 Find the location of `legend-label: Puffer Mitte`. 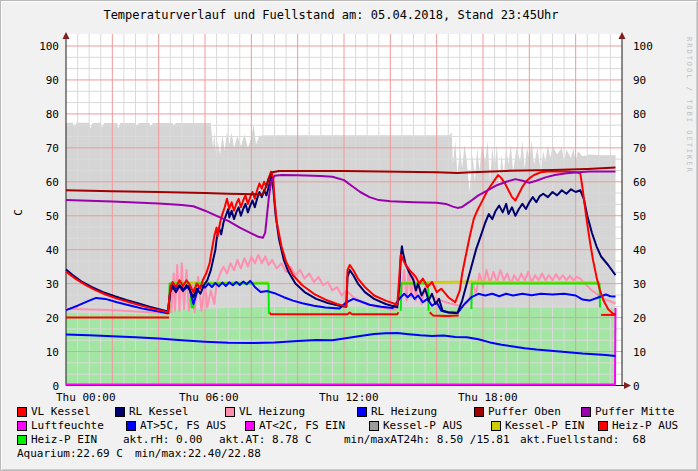

legend-label: Puffer Mitte is located at coordinates (634, 412).